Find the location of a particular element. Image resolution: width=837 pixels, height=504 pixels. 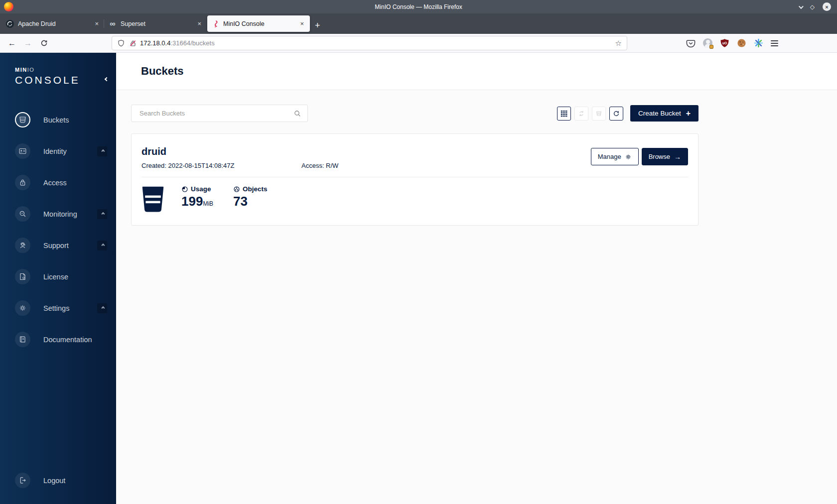

druid-favicon-icon is located at coordinates (10, 24).